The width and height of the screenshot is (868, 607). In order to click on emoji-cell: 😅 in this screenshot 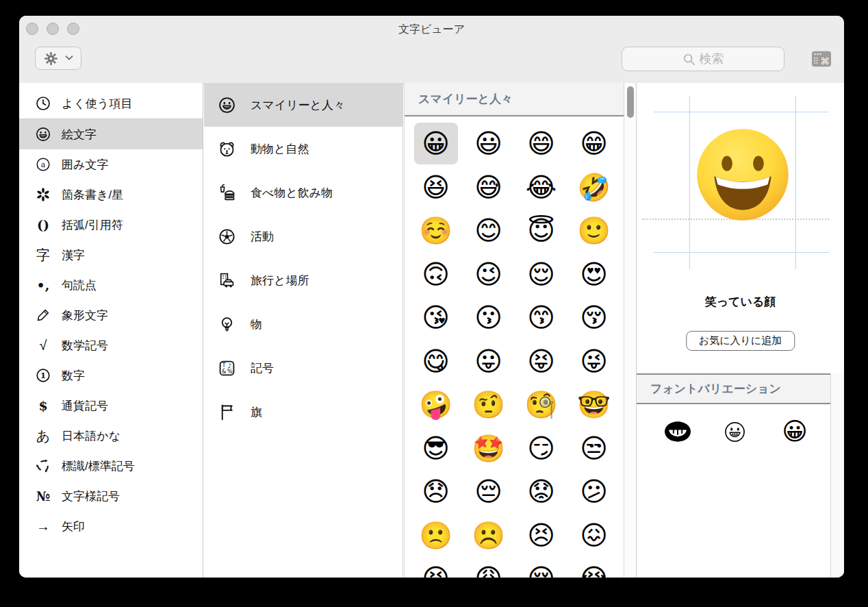, I will do `click(489, 188)`.